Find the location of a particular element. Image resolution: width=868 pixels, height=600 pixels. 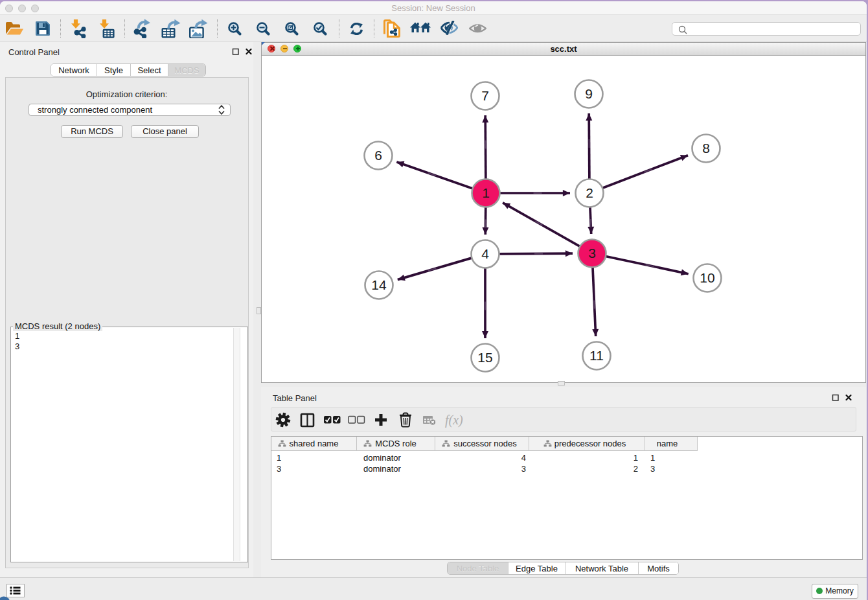

svg-text: 1 is located at coordinates (486, 193).